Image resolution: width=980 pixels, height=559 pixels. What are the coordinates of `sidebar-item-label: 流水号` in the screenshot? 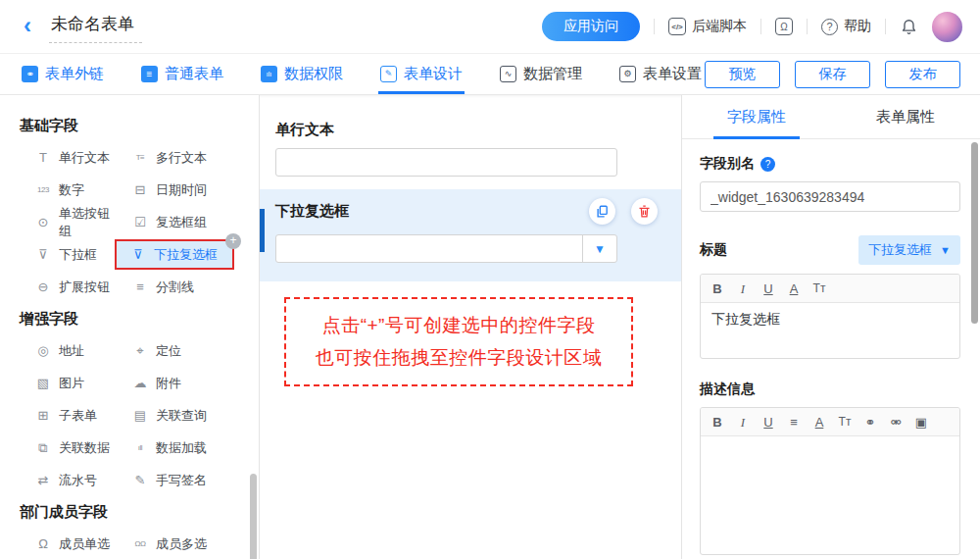 It's located at (78, 481).